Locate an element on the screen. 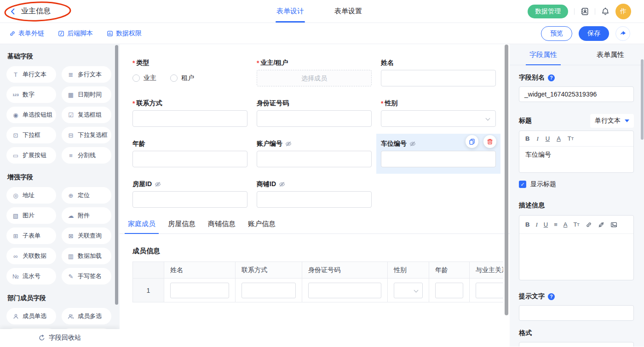 The width and height of the screenshot is (644, 347). member-picker: 选择成员 is located at coordinates (314, 78).